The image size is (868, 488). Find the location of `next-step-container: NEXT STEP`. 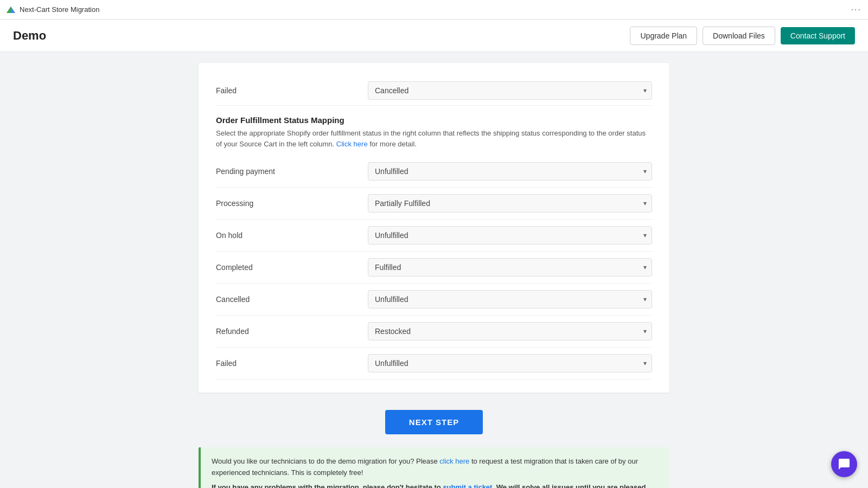

next-step-container: NEXT STEP is located at coordinates (434, 422).